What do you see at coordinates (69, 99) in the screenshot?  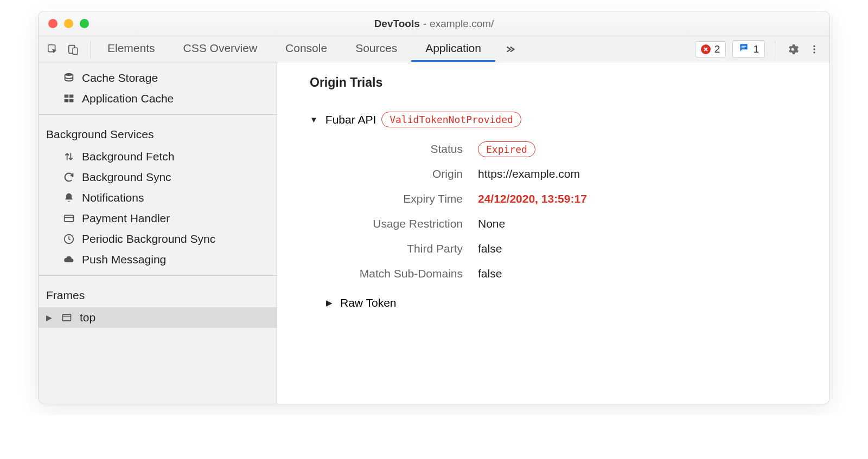 I see `grid-icon` at bounding box center [69, 99].